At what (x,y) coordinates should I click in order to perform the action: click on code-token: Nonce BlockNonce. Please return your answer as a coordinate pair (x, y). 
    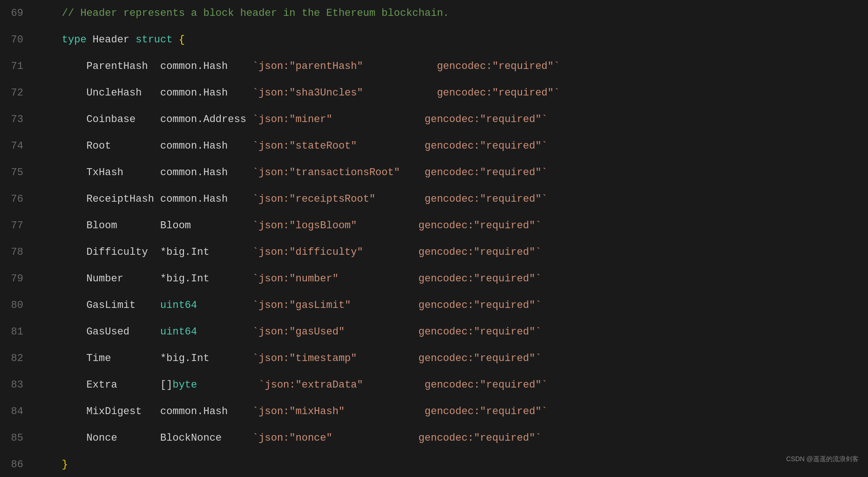
    Looking at the image, I should click on (145, 438).